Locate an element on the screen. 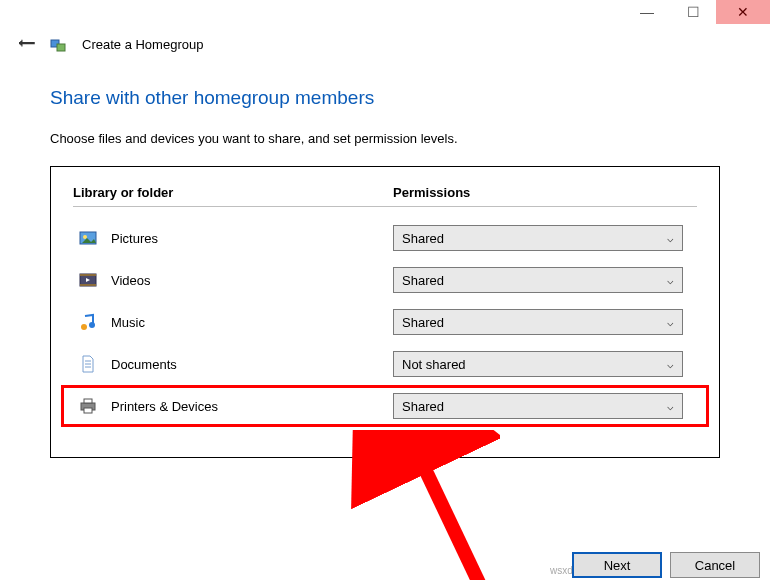 The image size is (770, 580). table-row: Pictures Shared ⌵ is located at coordinates (385, 238).